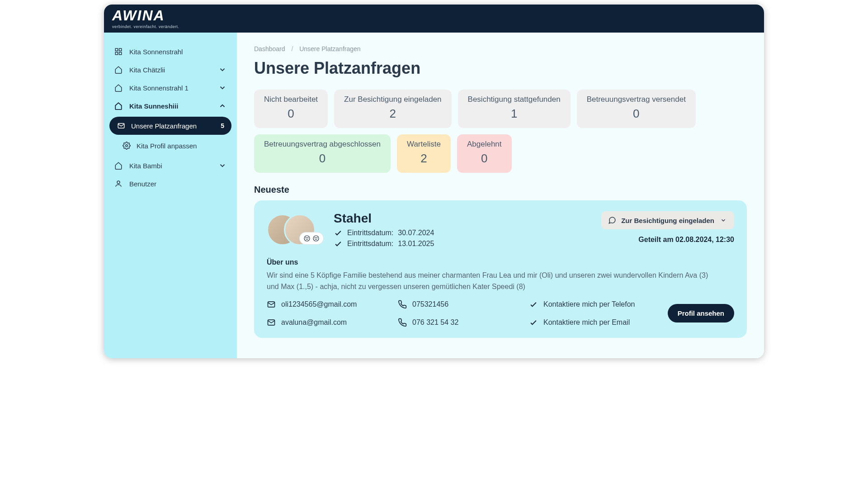  Describe the element at coordinates (416, 233) in the screenshot. I see `entry-date-1: 30.07.2024` at that location.